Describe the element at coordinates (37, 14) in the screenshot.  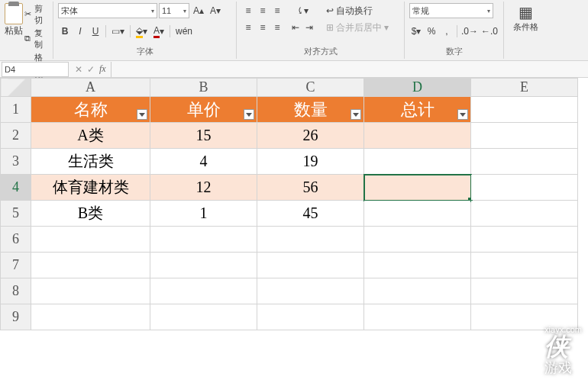
I see `cut-button: ✂剪切` at that location.